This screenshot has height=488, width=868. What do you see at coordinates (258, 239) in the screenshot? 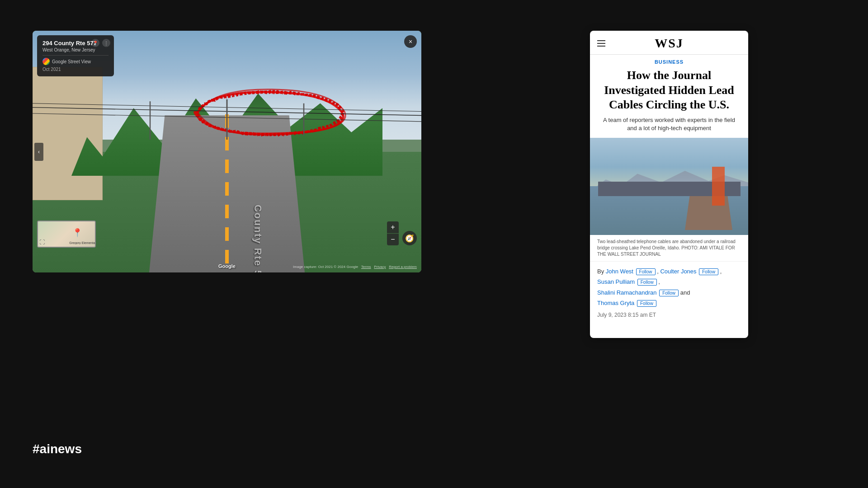
I see `road-text: County Rte 577` at bounding box center [258, 239].